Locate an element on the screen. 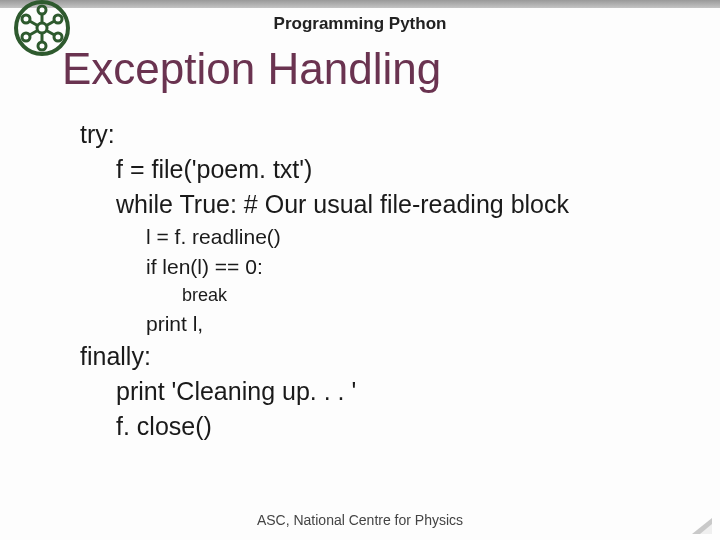 The width and height of the screenshot is (720, 540). code-line: l = f. readline() is located at coordinates (413, 237).